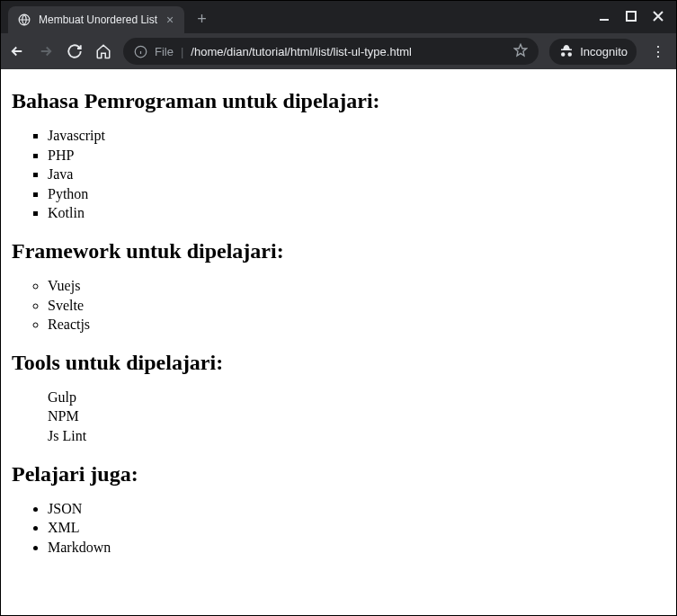 The height and width of the screenshot is (616, 677). What do you see at coordinates (658, 17) in the screenshot?
I see `close-window-icon` at bounding box center [658, 17].